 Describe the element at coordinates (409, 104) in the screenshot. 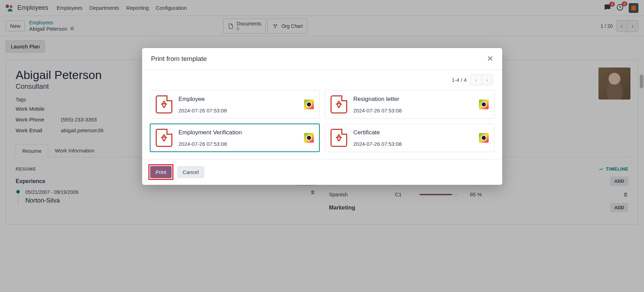

I see `template-card: Resignation letter2024-07-26 07:53:08` at that location.